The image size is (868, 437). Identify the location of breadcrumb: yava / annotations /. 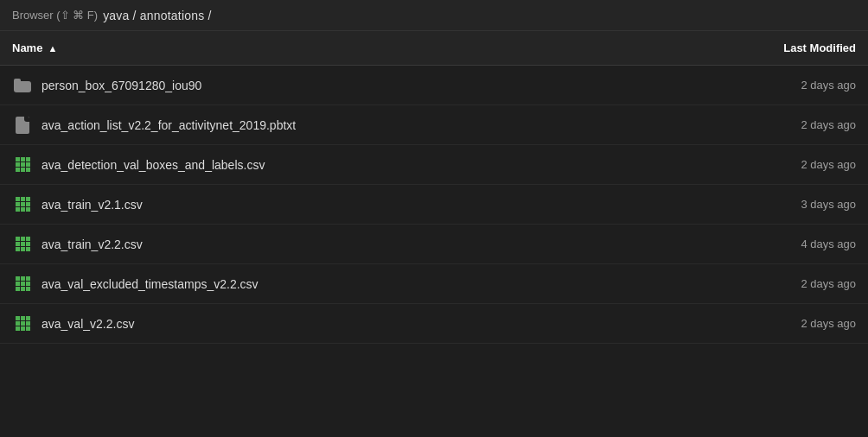
(157, 16).